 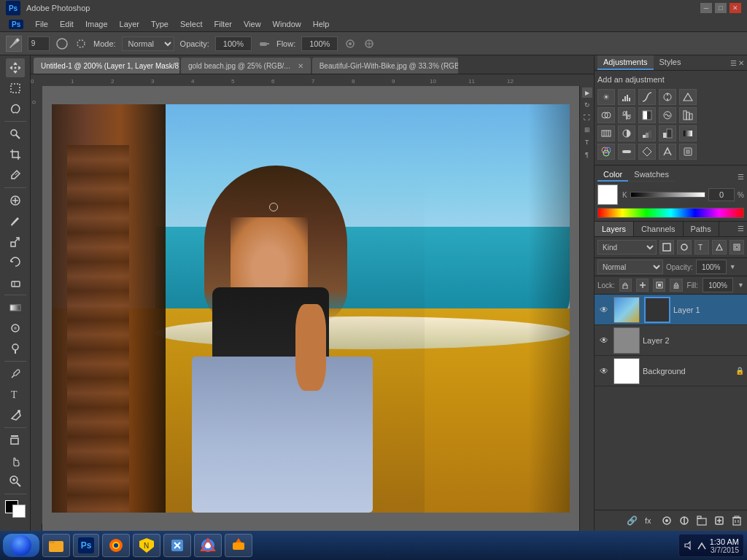 I want to click on fill-arrow-icon: ▼, so click(x=741, y=285).